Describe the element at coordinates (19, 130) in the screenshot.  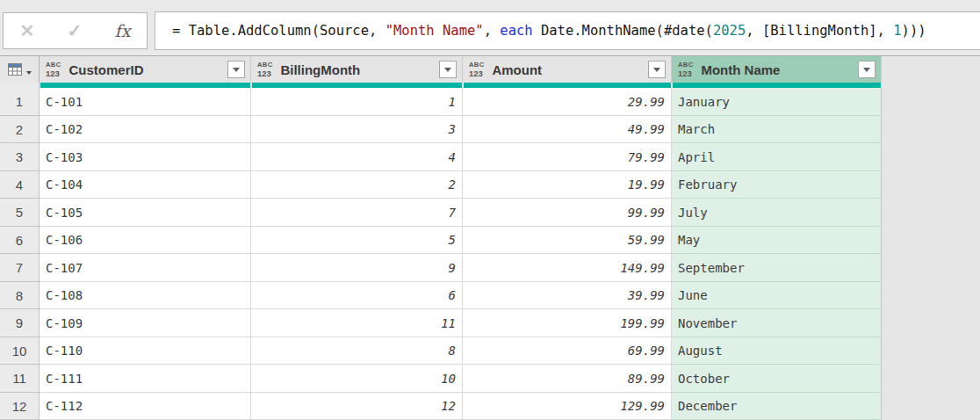
I see `row-number: 2` at that location.